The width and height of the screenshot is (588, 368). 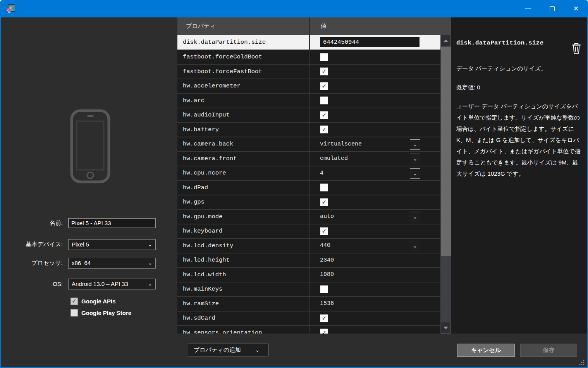 What do you see at coordinates (244, 318) in the screenshot?
I see `property-name: hw.sdCard` at bounding box center [244, 318].